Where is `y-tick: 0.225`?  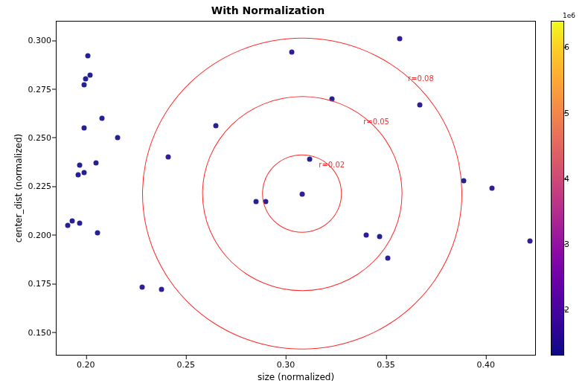
y-tick: 0.225 is located at coordinates (37, 186).